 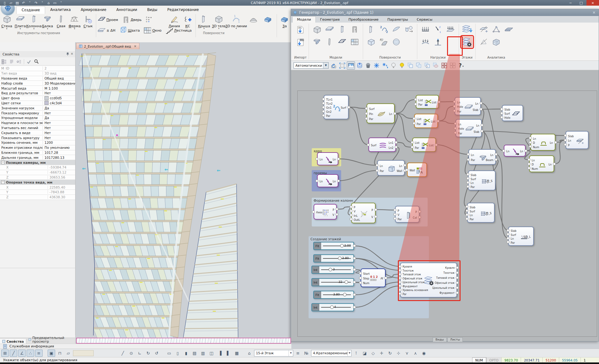 What do you see at coordinates (68, 55) in the screenshot?
I see `pin-icon` at bounding box center [68, 55].